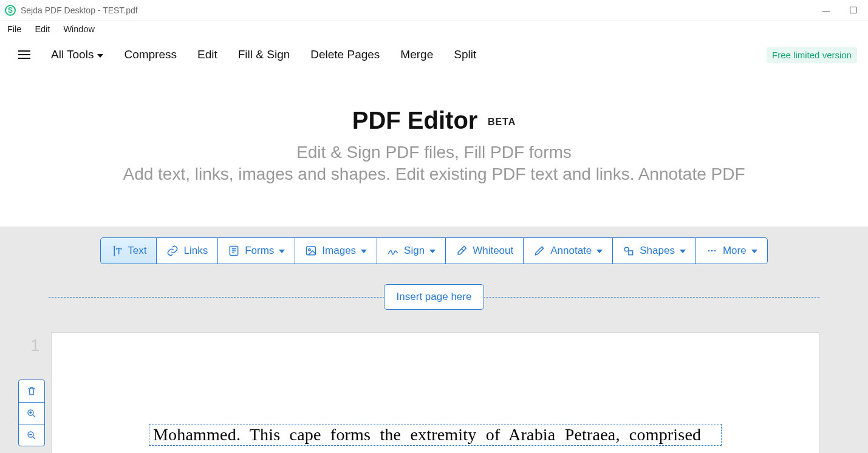 This screenshot has height=453, width=868. What do you see at coordinates (393, 251) in the screenshot?
I see `signature-icon` at bounding box center [393, 251].